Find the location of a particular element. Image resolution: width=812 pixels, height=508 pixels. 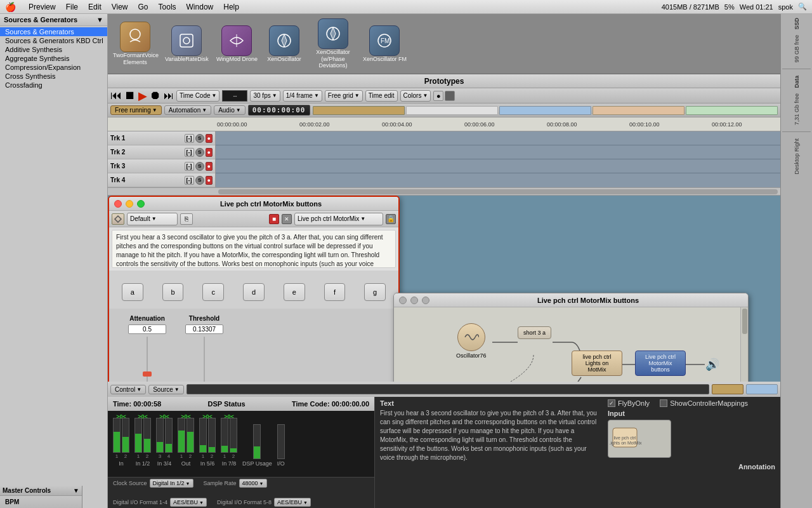

meter-in: >0< 1 is located at coordinates (121, 440).